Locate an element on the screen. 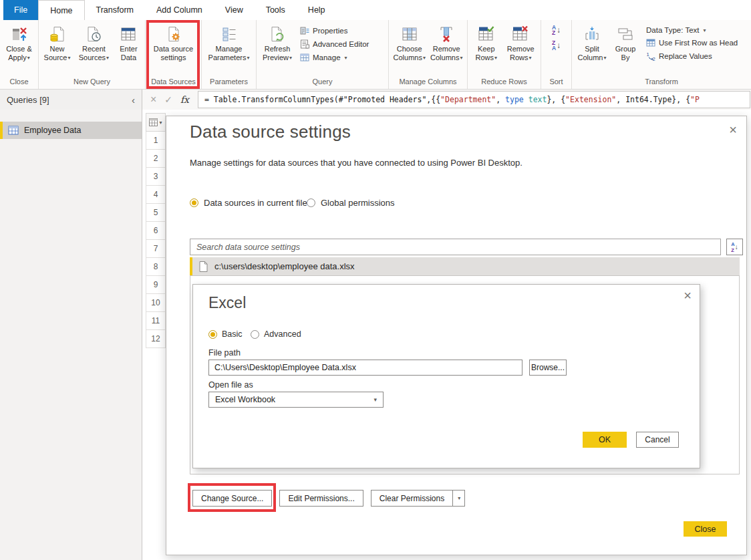 The image size is (751, 560). sort-descending-button: ZA↓ is located at coordinates (556, 45).